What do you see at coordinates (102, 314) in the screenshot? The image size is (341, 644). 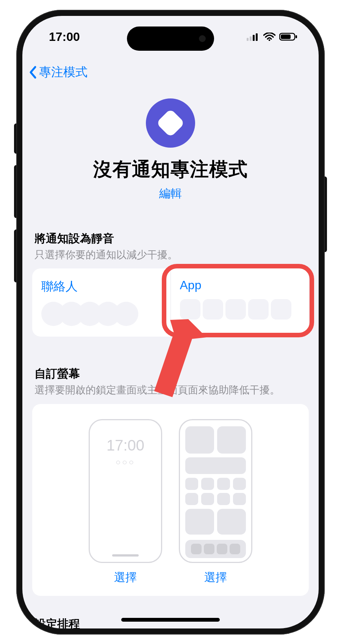 I see `contacts-placeholder-icon` at bounding box center [102, 314].